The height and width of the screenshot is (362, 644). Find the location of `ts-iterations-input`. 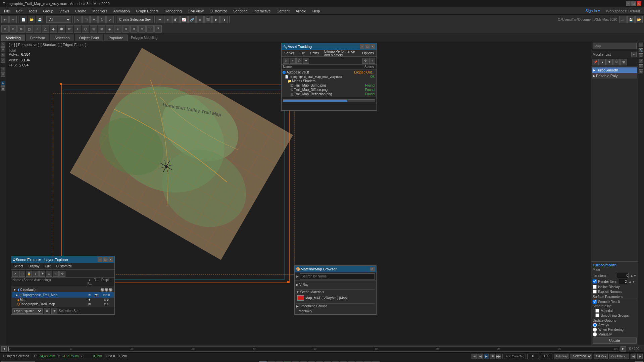

ts-iterations-input is located at coordinates (623, 275).